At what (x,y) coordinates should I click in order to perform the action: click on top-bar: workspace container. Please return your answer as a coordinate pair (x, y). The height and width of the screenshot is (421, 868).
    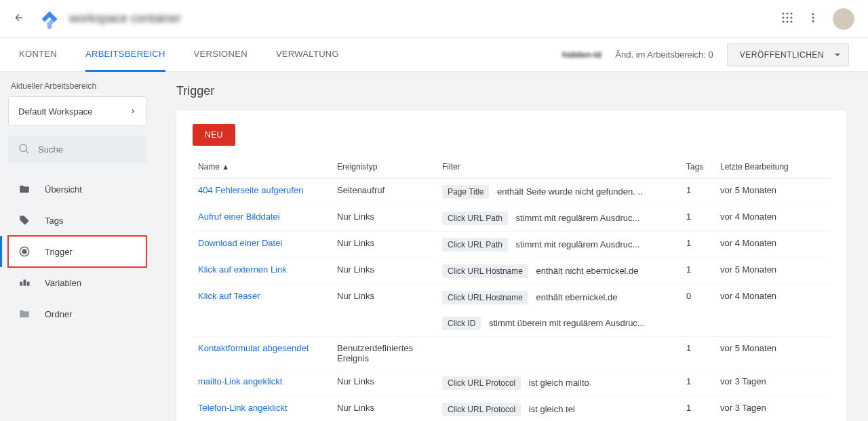
    Looking at the image, I should click on (434, 19).